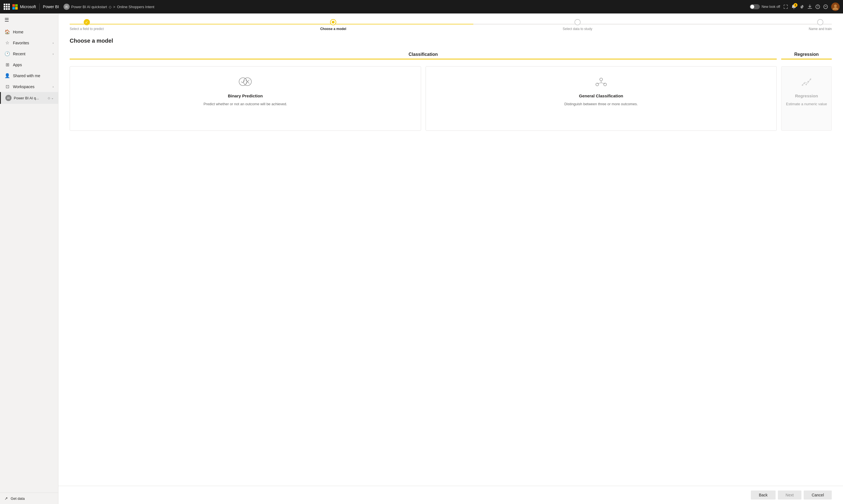  I want to click on regression-card-desc: Estimate a numeric value, so click(806, 104).